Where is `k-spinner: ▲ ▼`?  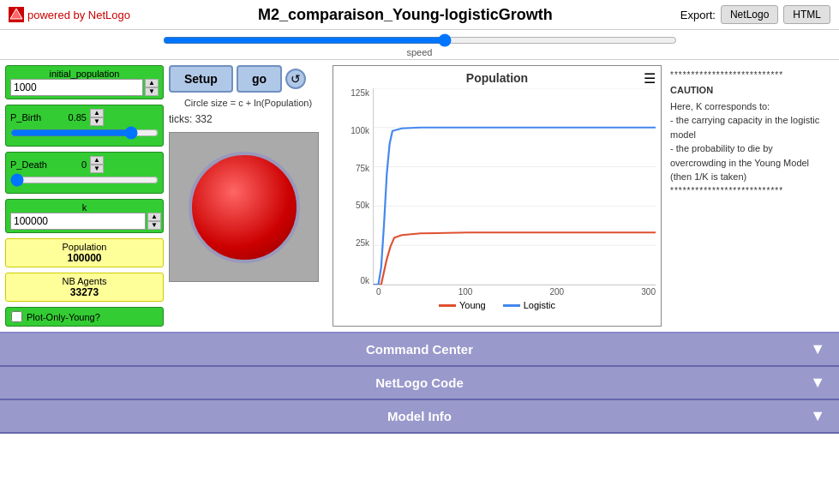 k-spinner: ▲ ▼ is located at coordinates (154, 221).